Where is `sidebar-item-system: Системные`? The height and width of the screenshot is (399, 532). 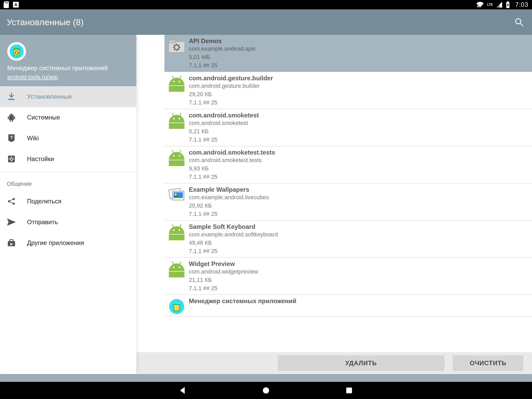 sidebar-item-system: Системные is located at coordinates (68, 117).